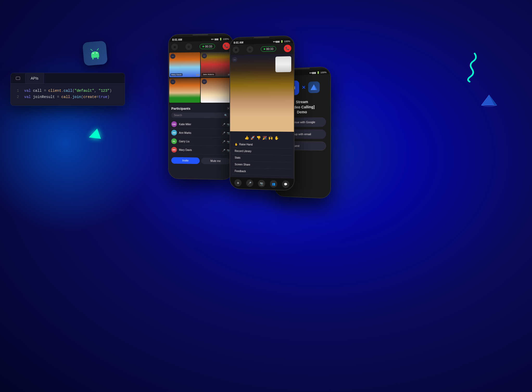  Describe the element at coordinates (226, 141) in the screenshot. I see `controls-gl: 🎤 📷` at that location.